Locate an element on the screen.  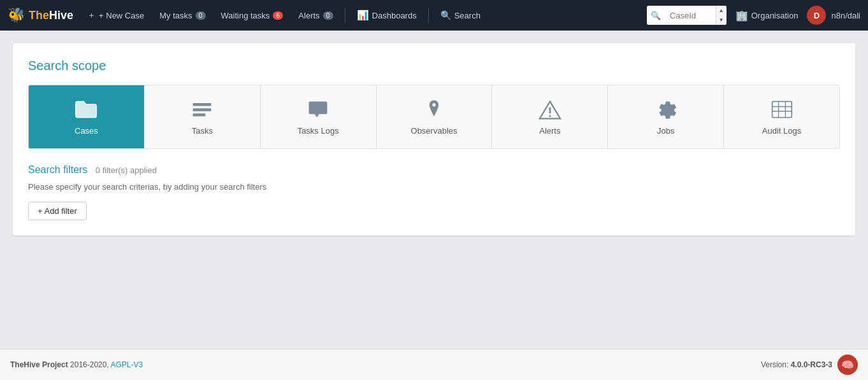
waiting-tasks-badge: 6 is located at coordinates (278, 15).